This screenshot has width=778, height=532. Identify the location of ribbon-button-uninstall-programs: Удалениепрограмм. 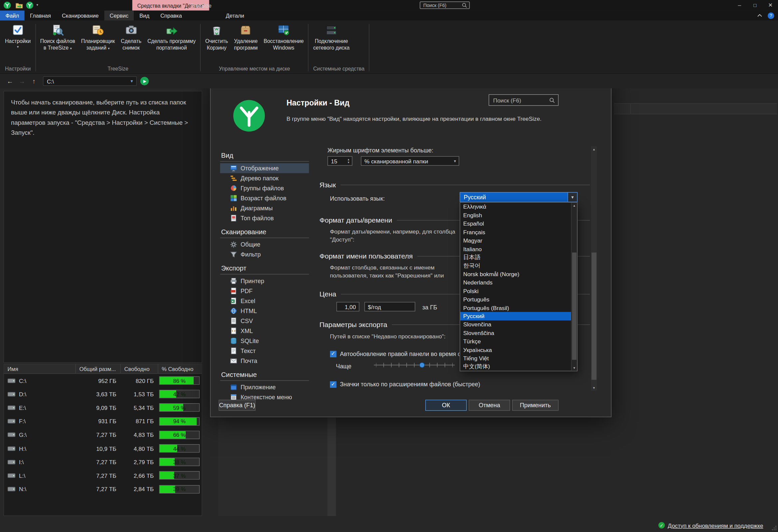
(246, 36).